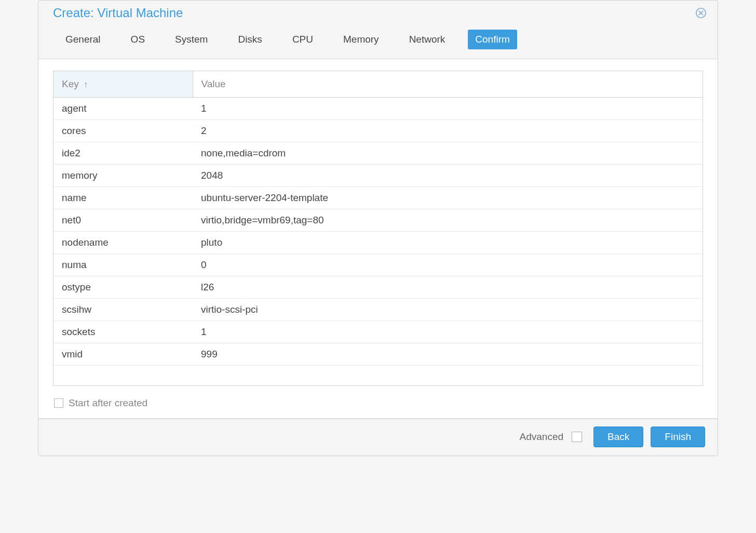  Describe the element at coordinates (250, 39) in the screenshot. I see `tab-disks: Disks` at that location.